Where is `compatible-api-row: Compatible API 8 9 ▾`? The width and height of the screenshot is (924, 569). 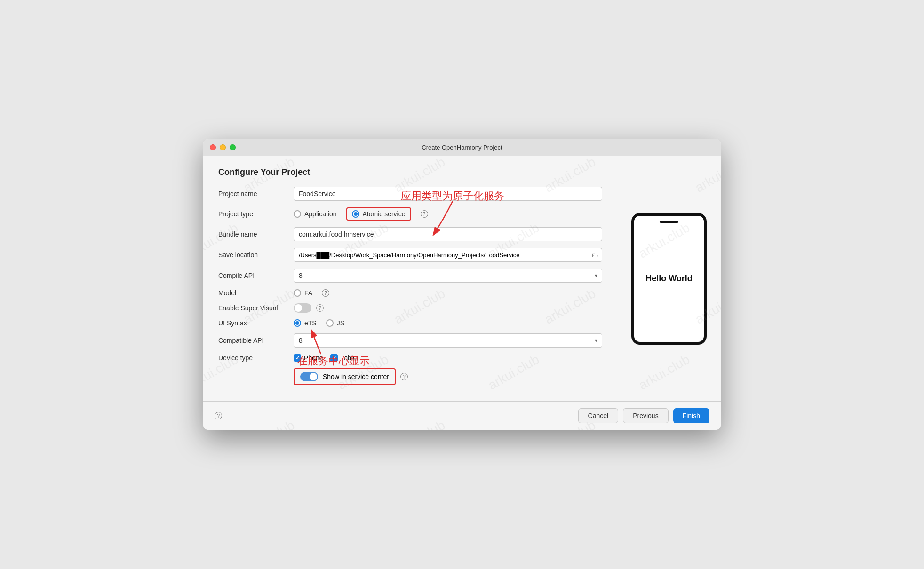 compatible-api-row: Compatible API 8 9 ▾ is located at coordinates (410, 340).